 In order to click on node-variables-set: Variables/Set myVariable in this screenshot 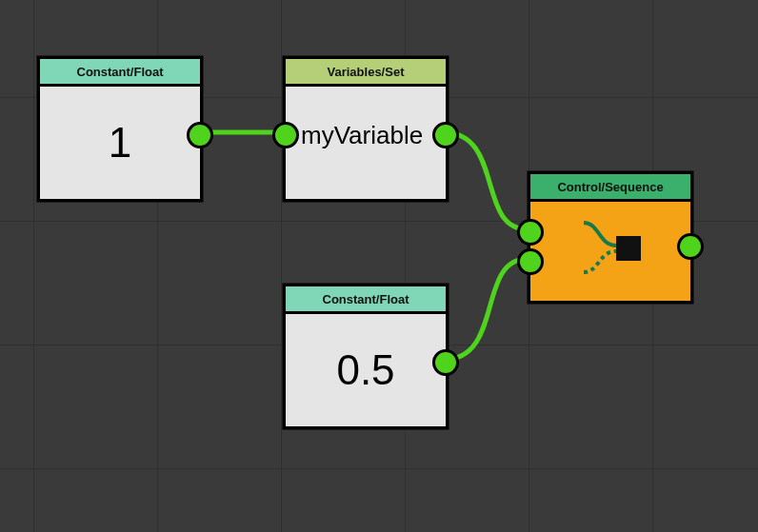, I will do `click(366, 129)`.